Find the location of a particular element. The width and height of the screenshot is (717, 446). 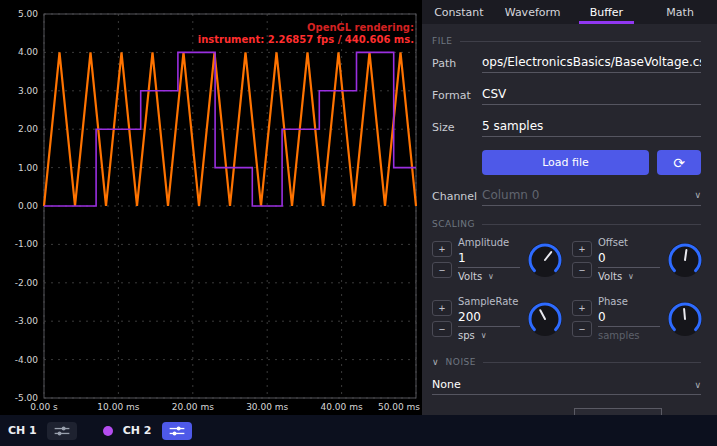

ch2-label: CH 2 is located at coordinates (138, 430).